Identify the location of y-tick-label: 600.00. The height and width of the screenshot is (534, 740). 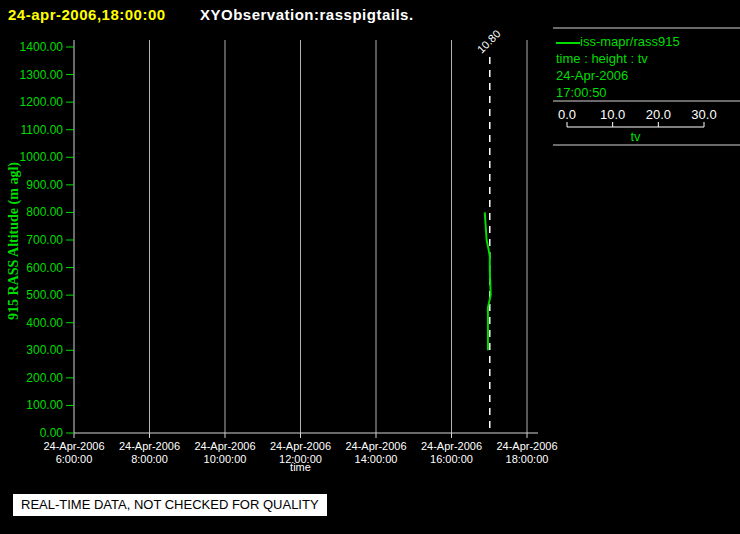
(44, 268).